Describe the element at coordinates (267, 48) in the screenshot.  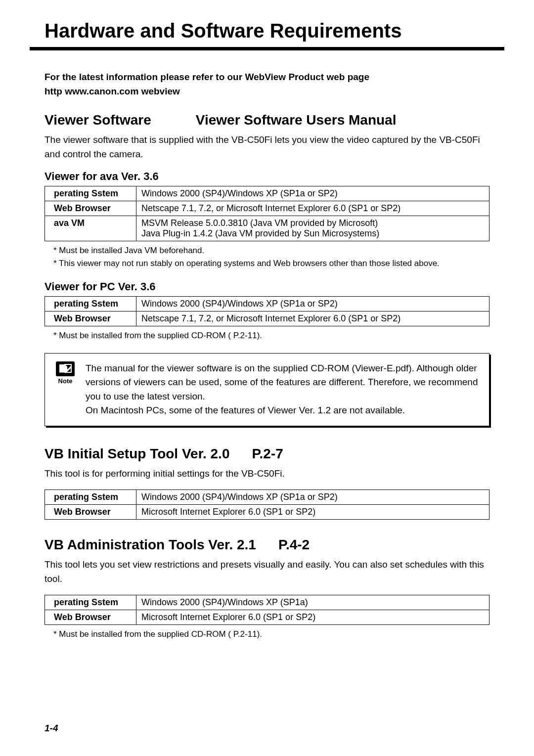
I see `title-rule` at that location.